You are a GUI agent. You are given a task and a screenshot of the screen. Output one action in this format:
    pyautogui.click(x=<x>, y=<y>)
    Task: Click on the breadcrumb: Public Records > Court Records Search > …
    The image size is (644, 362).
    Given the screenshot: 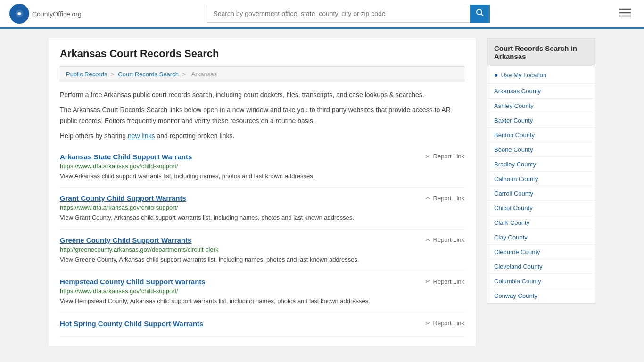 What is the action you would take?
    pyautogui.click(x=262, y=74)
    